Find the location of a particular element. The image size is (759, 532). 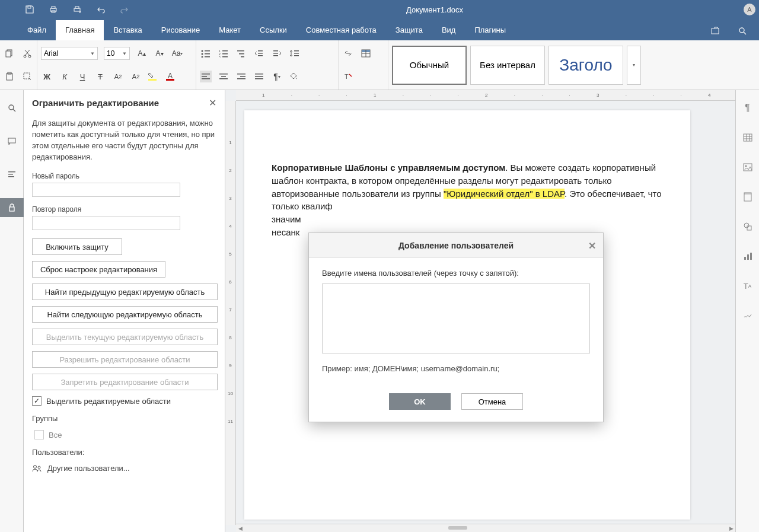

font-group: Arial▼ 10▼ A▴ A▾ Aa▾ Ж К Ч Т A2 A2 A is located at coordinates (117, 65).